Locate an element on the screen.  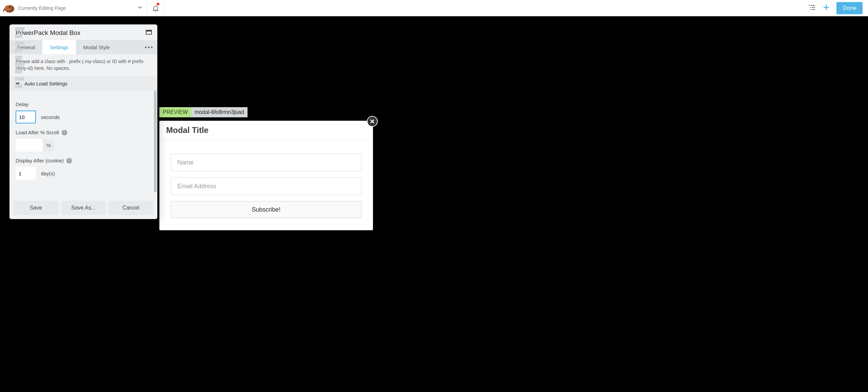
panel-tabs: General Settings Modal Style is located at coordinates (83, 47).